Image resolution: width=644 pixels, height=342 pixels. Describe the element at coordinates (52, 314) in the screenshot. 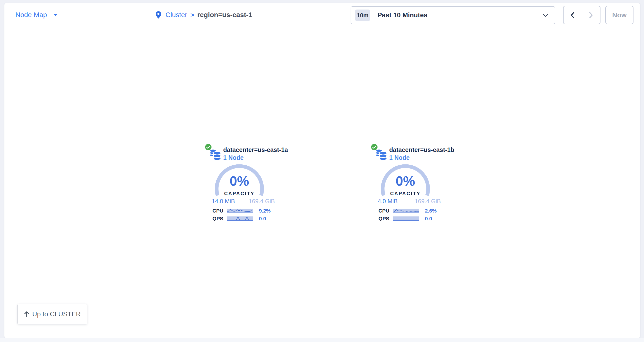

I see `up-to-cluster-button: Up to CLUSTER` at that location.